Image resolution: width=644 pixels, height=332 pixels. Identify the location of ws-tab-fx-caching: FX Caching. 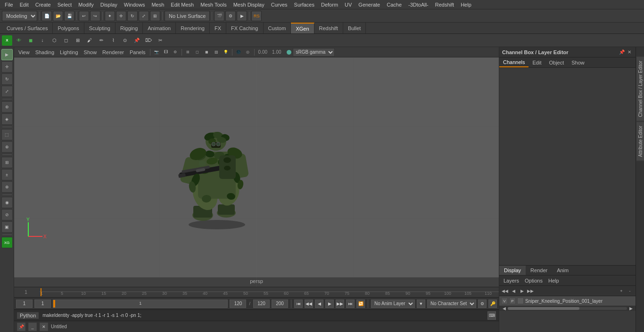
(245, 28).